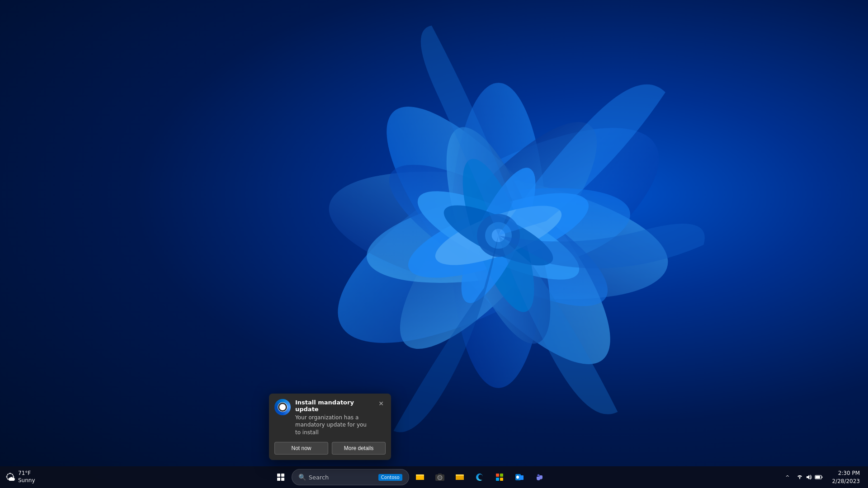 This screenshot has width=868, height=488. I want to click on system-tray: ^, so click(824, 477).